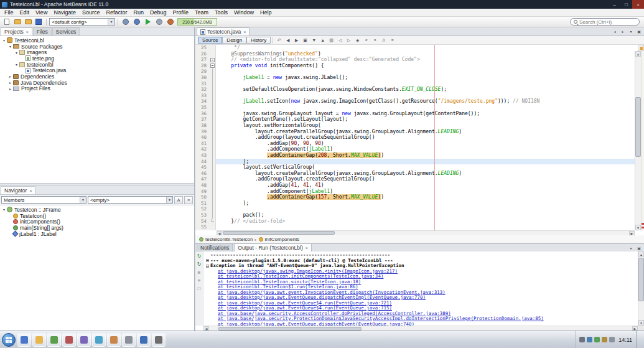 This screenshot has width=644, height=348. I want to click on projects-tree-item: ▾imagens, so click(97, 52).